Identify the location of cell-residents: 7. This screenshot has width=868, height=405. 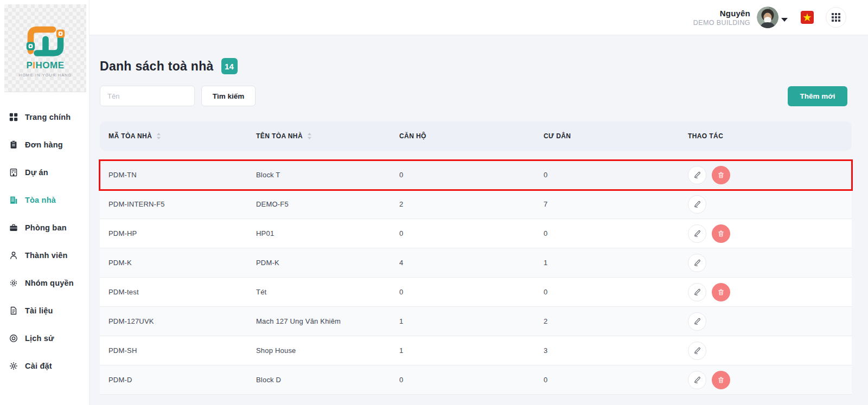
(607, 204).